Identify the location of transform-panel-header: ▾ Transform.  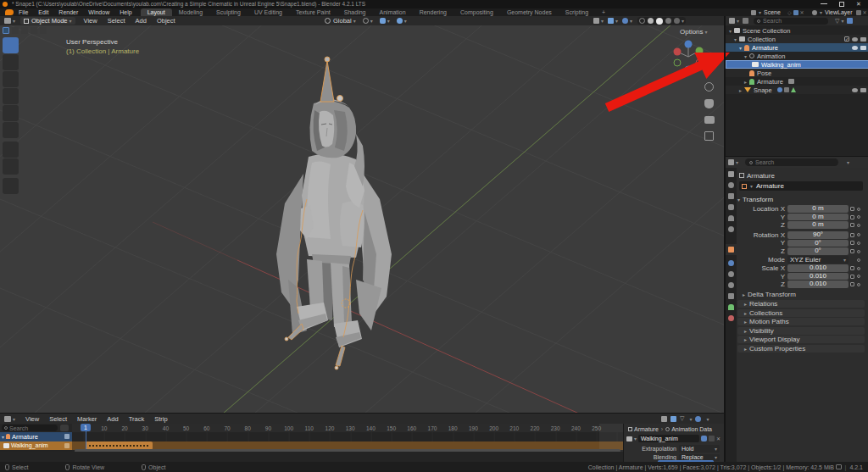
(755, 199).